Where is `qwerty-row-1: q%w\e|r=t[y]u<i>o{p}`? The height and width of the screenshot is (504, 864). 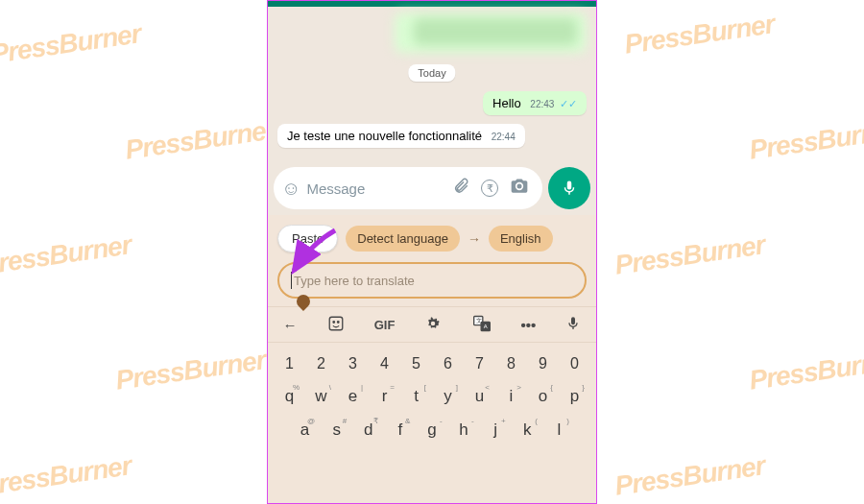 qwerty-row-1: q%w\e|r=t[y]u<i>o{p} is located at coordinates (432, 396).